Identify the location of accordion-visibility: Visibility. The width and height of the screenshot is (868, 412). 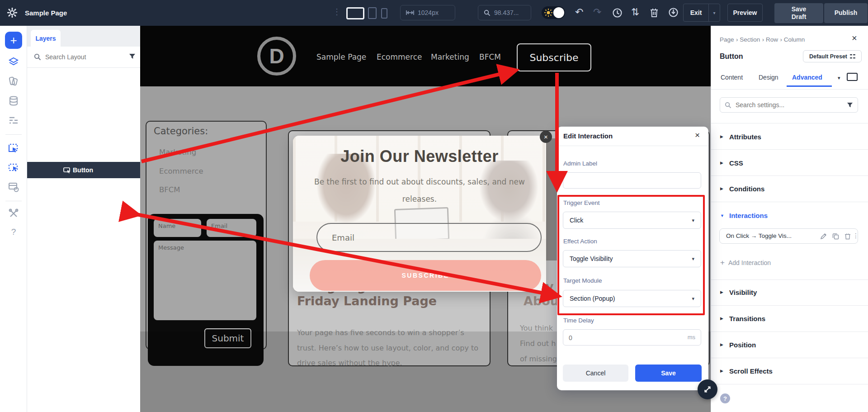
(743, 292).